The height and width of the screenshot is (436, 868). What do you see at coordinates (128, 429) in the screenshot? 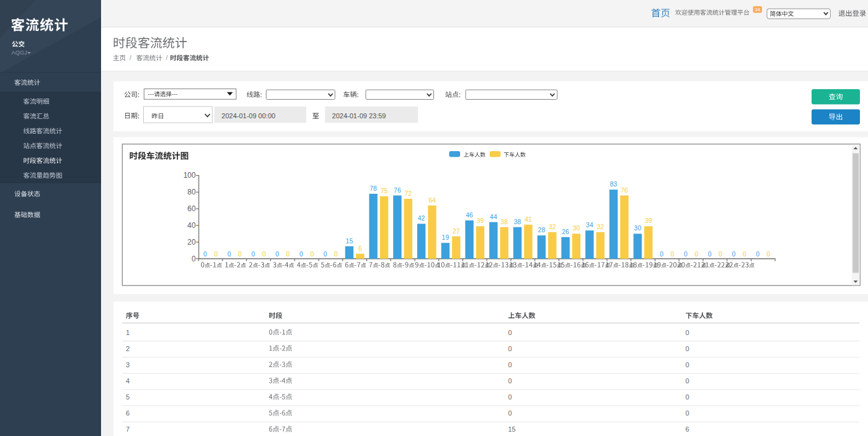
I see `svg-text: 7` at bounding box center [128, 429].